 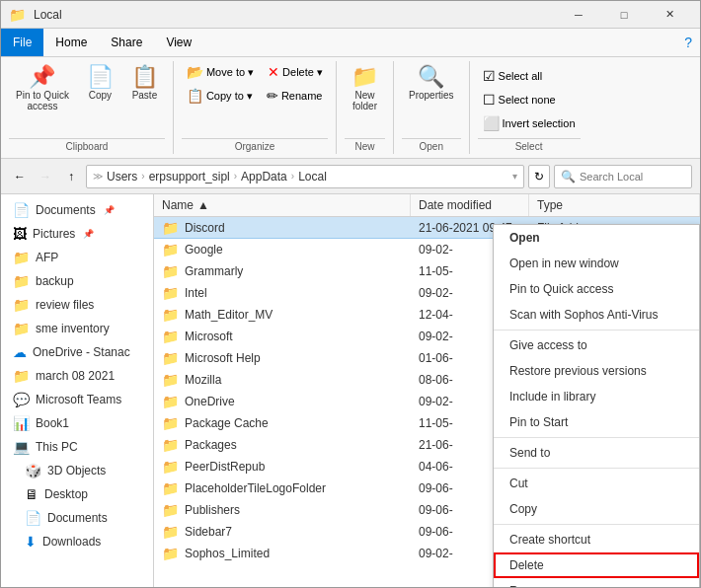 What do you see at coordinates (22, 42) in the screenshot?
I see `tab-file: File` at bounding box center [22, 42].